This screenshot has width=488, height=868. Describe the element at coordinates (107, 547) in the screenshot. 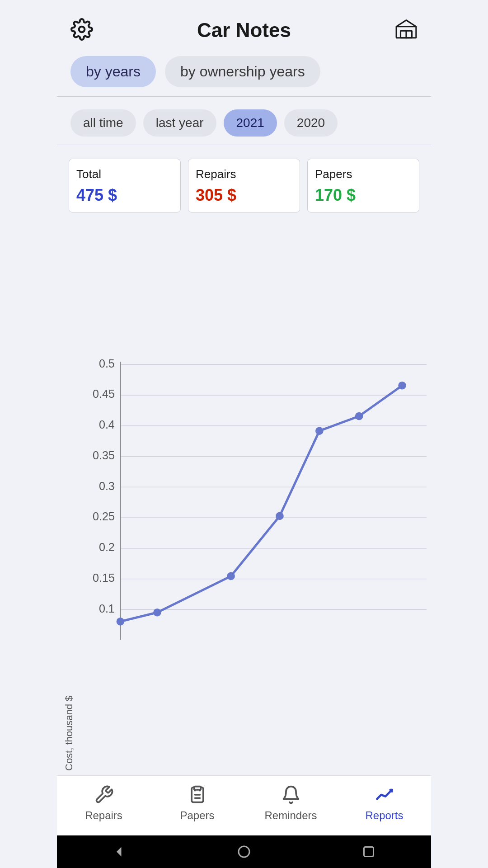

I see `svg-text: 0.2` at that location.